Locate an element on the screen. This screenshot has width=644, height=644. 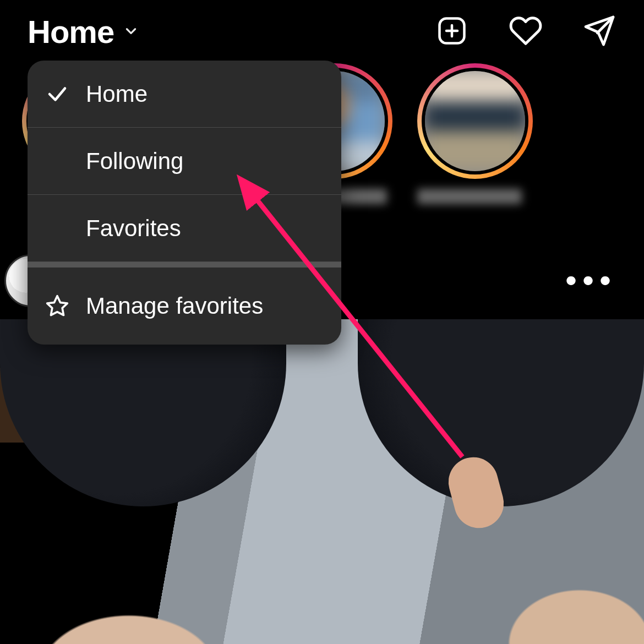
story-item is located at coordinates (461, 151).